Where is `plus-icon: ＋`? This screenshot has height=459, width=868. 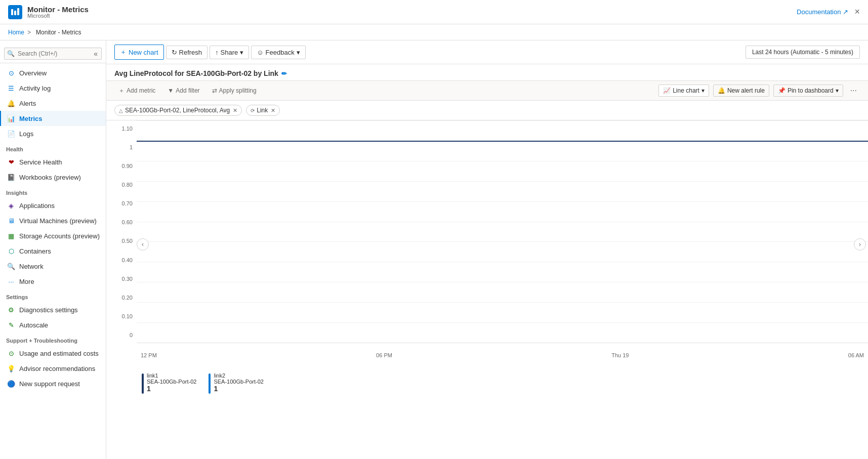
plus-icon: ＋ is located at coordinates (123, 52).